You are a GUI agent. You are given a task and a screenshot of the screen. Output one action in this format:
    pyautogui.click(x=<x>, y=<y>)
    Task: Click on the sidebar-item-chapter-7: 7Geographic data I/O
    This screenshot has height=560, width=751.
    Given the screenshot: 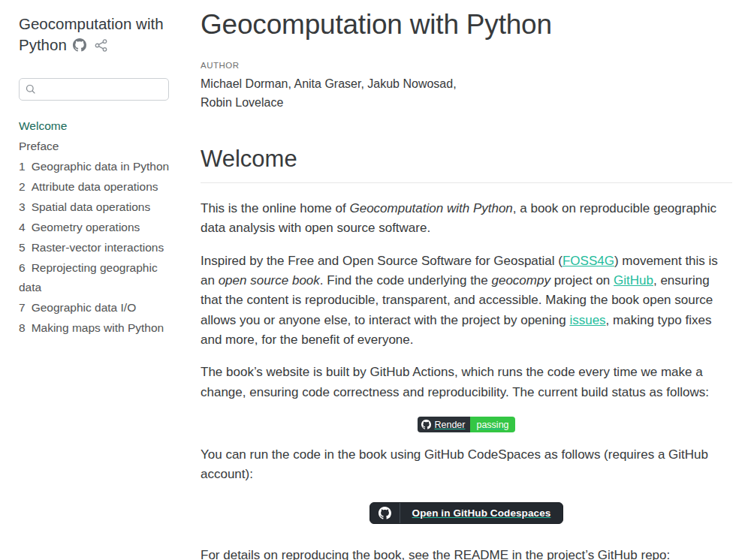 What is the action you would take?
    pyautogui.click(x=95, y=308)
    